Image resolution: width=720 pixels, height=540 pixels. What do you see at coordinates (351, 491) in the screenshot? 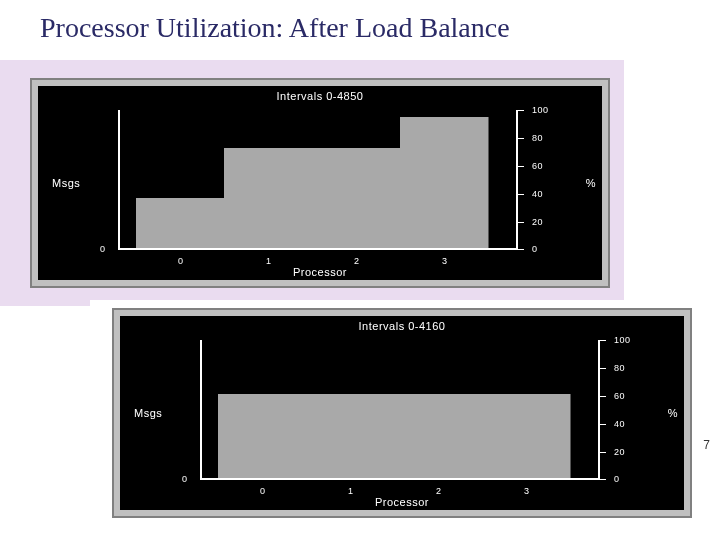
I see `chart-2-xtick-1: 1` at bounding box center [351, 491].